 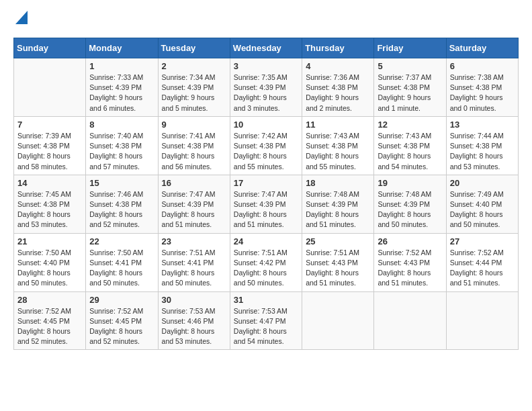 What do you see at coordinates (266, 204) in the screenshot?
I see `calendar-week-2: 14Sunrise: 7:45 AM Sunset: 4:38 PM Dayli…` at bounding box center [266, 204].